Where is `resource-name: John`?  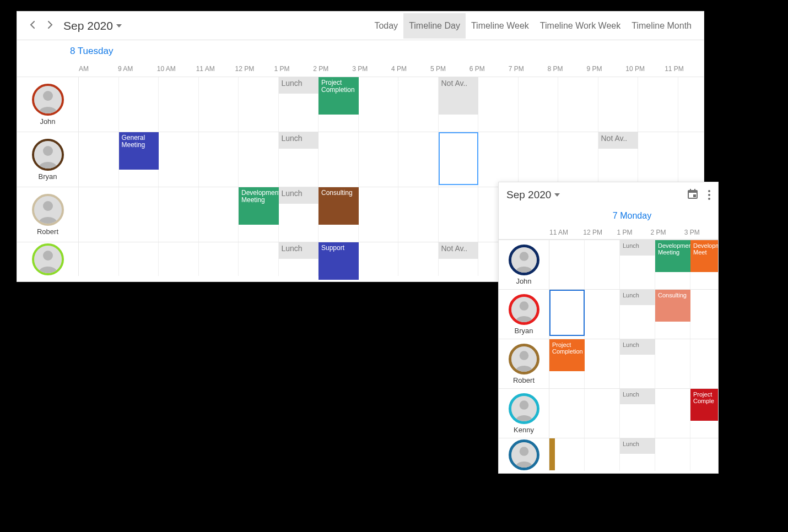 resource-name: John is located at coordinates (523, 281).